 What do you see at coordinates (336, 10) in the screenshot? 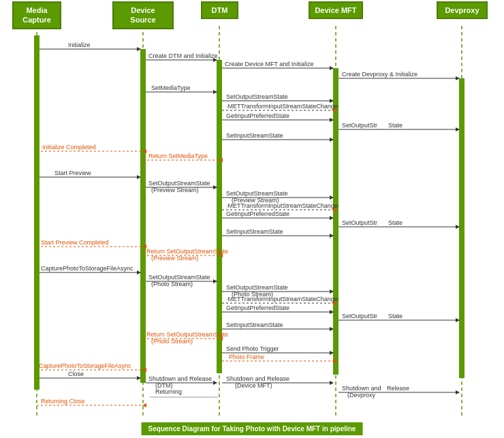
I see `actor-device-mft: Device MFT` at bounding box center [336, 10].